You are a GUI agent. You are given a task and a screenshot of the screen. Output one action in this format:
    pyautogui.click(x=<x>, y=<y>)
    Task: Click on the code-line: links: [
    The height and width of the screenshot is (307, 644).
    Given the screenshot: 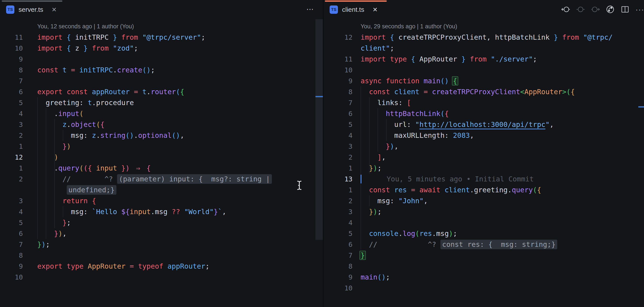 What is the action you would take?
    pyautogui.click(x=386, y=103)
    